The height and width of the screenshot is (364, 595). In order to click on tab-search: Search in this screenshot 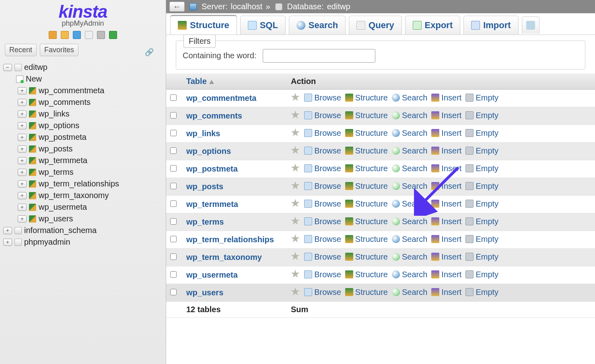, I will do `click(317, 25)`.